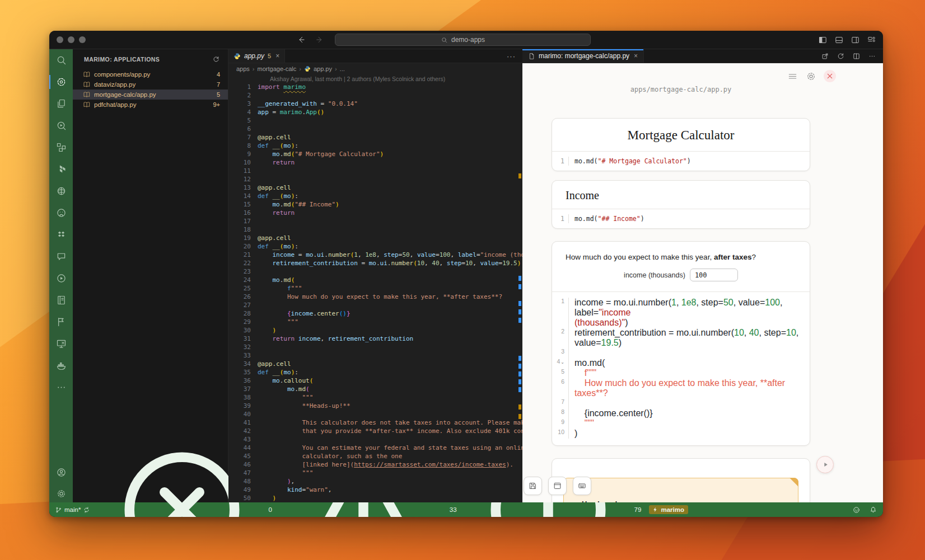 This screenshot has height=560, width=925. I want to click on line-number: 48, so click(240, 481).